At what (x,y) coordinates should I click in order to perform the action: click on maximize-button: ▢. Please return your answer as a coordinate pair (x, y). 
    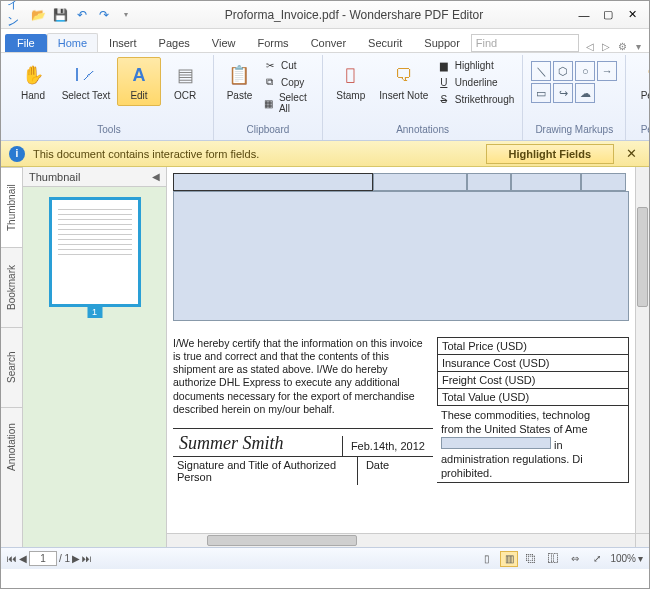
    Looking at the image, I should click on (608, 15).